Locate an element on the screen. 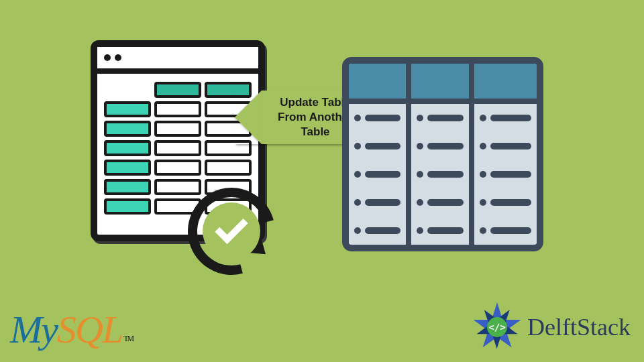 This screenshot has height=362, width=644. mysql-logo: MySQLTM is located at coordinates (71, 330).